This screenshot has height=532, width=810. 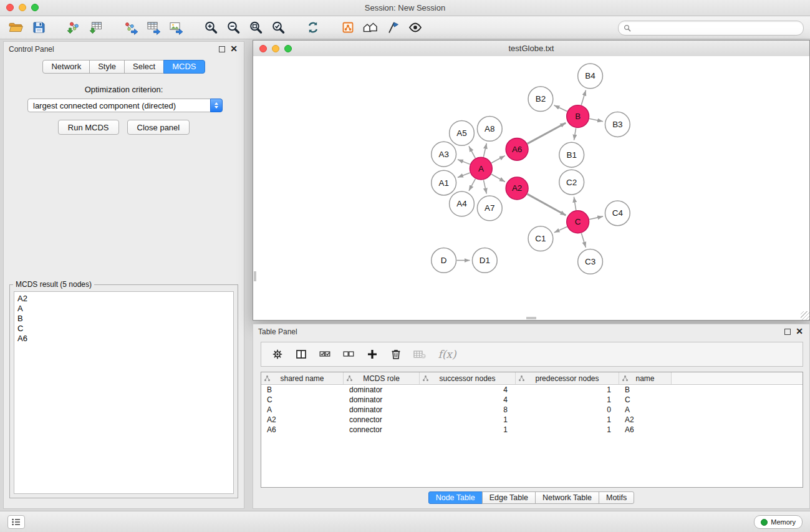 I want to click on mcds-result-item: A6, so click(x=123, y=339).